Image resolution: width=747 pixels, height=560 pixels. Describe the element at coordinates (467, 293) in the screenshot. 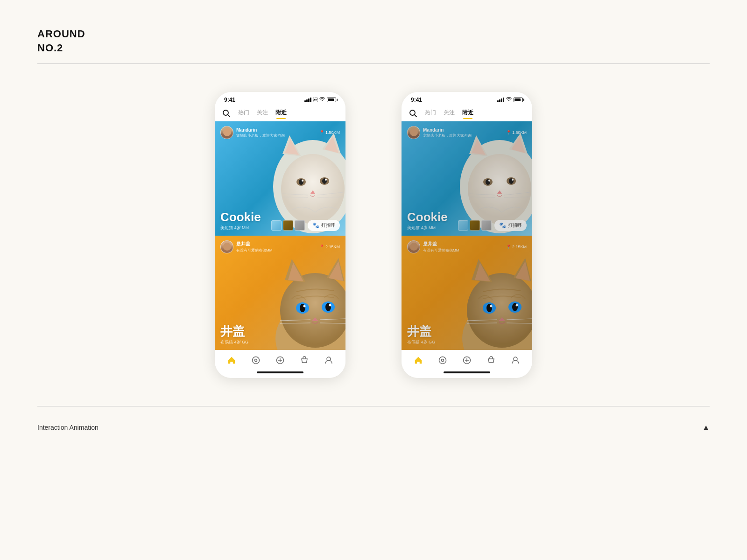

I see `card-jinggai-right: 是井盖 有没有可爱的布偶MM 📍 2.15KM 井盖 布偶猫 4岁 GG` at that location.